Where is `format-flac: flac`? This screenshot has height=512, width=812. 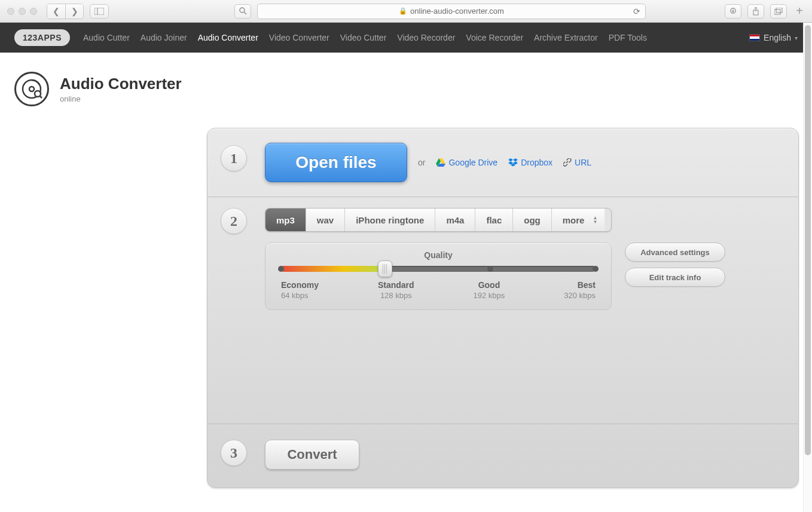
format-flac: flac is located at coordinates (494, 220).